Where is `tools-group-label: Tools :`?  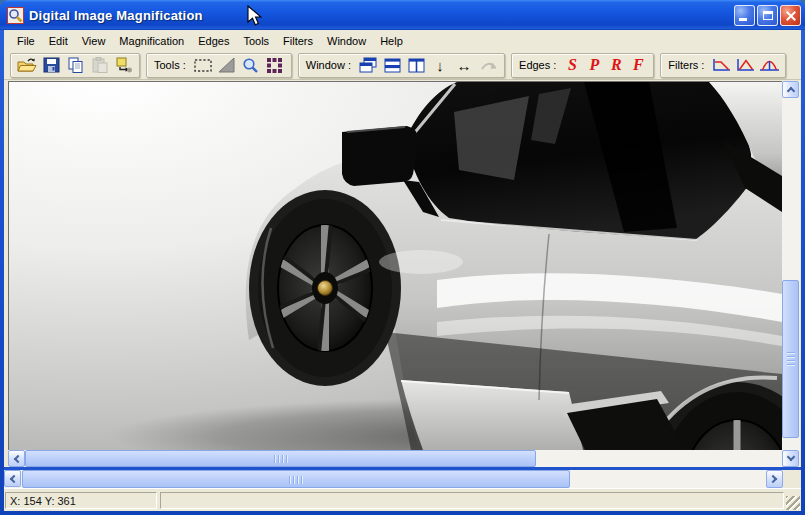 tools-group-label: Tools : is located at coordinates (171, 65).